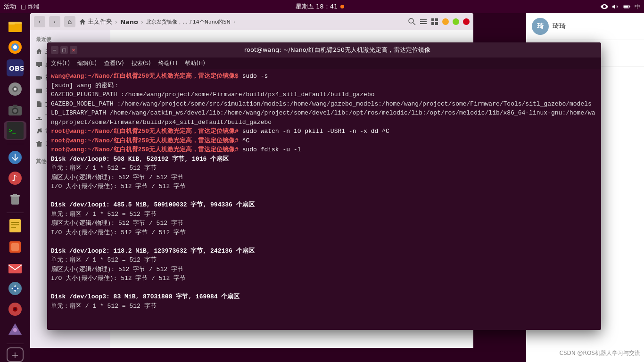 The image size is (644, 362). Describe the element at coordinates (64, 50) in the screenshot. I see `terminal-maximize-button: □` at that location.